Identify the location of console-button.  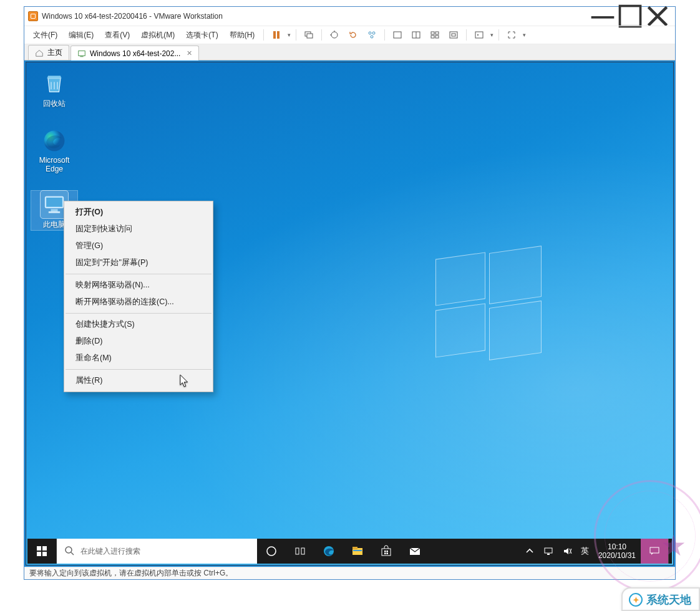
(479, 35).